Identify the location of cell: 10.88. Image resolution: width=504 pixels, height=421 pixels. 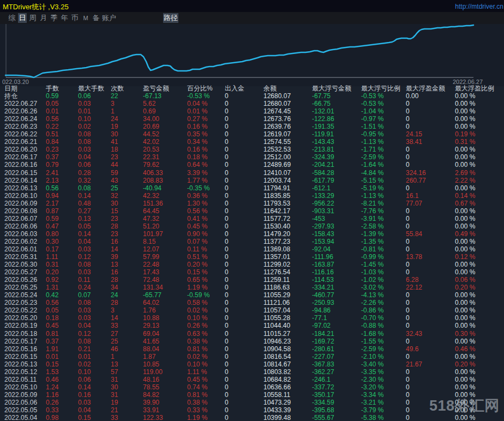
(165, 318).